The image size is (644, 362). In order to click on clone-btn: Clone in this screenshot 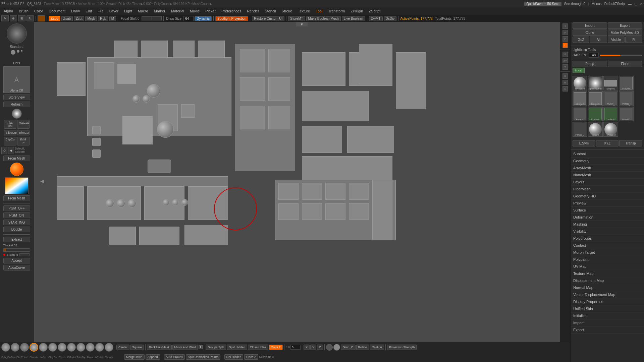, I will do `click(590, 33)`.